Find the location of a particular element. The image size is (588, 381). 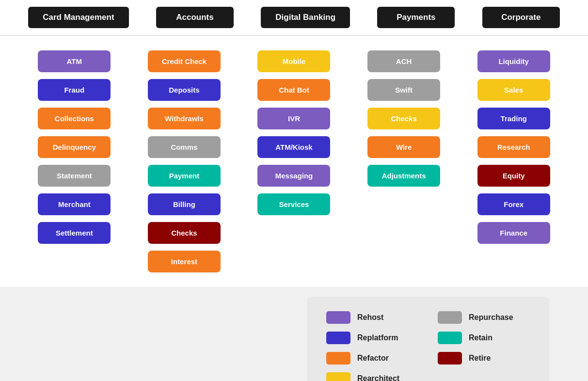

item-equity: Equity is located at coordinates (514, 175).